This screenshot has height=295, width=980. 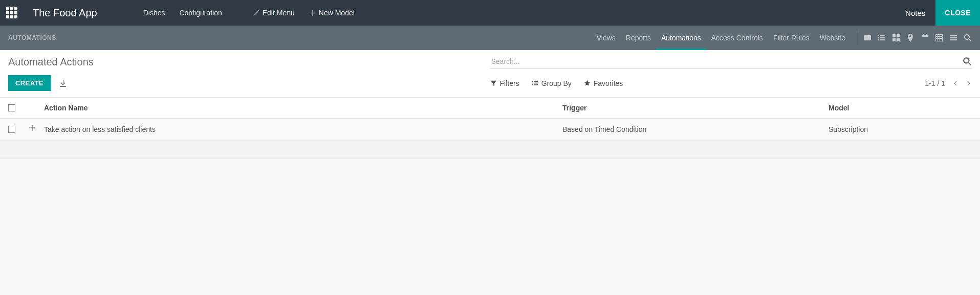 What do you see at coordinates (505, 83) in the screenshot?
I see `filters-button: Filters` at bounding box center [505, 83].